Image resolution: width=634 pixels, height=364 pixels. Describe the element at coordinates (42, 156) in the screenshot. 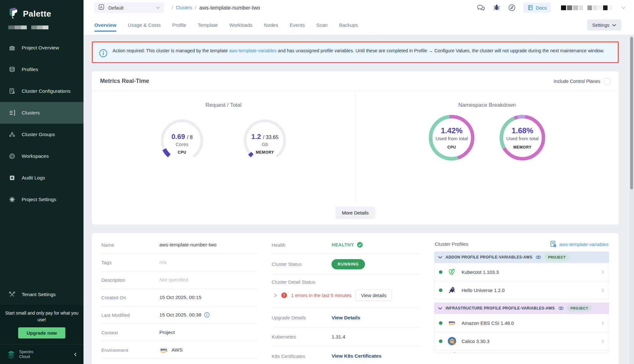

I see `sidebar-item-workspaces: Workspaces` at that location.